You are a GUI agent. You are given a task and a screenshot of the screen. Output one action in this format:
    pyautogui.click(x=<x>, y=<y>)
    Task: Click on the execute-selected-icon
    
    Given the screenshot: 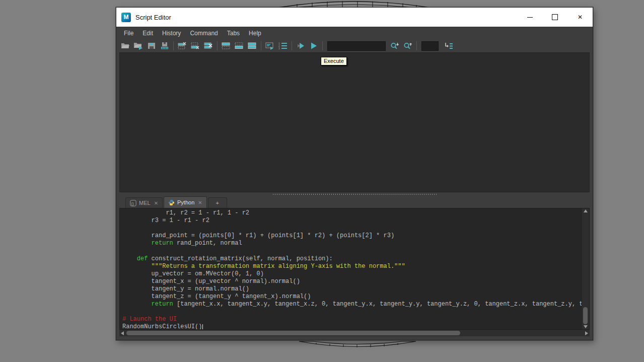 What is the action you would take?
    pyautogui.click(x=301, y=46)
    